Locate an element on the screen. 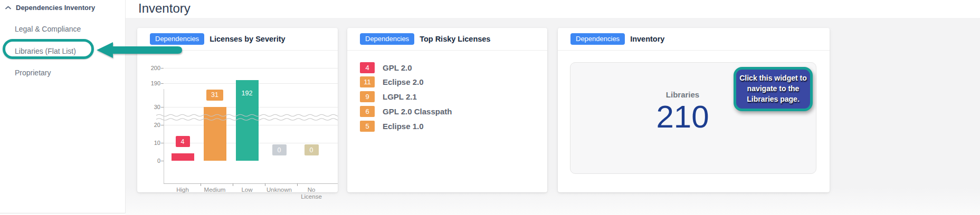 The height and width of the screenshot is (215, 980). chevron-up-icon is located at coordinates (8, 7).